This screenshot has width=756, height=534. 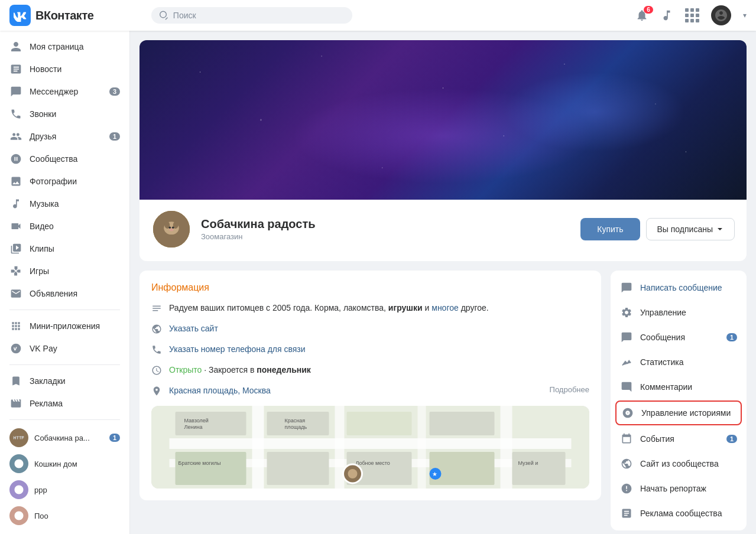 I want to click on comments-item: Комментарии, so click(x=679, y=387).